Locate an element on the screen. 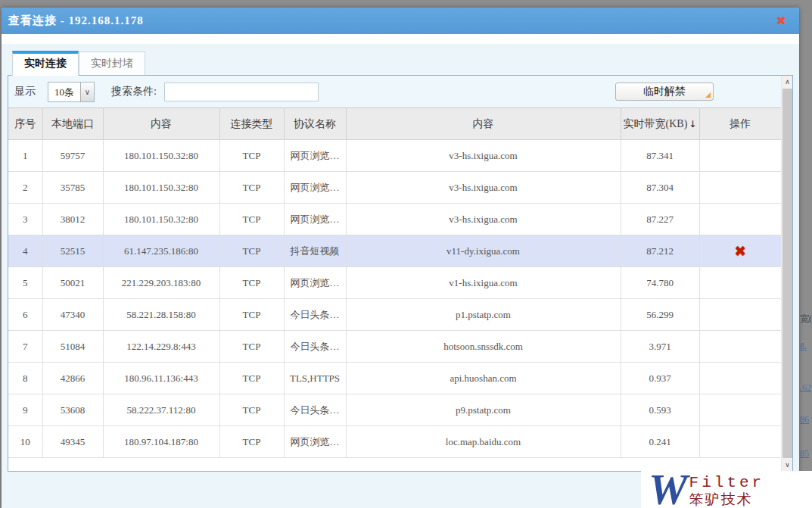 Image resolution: width=812 pixels, height=508 pixels. vertical-scrollbar: ∧ ∨ is located at coordinates (787, 273).